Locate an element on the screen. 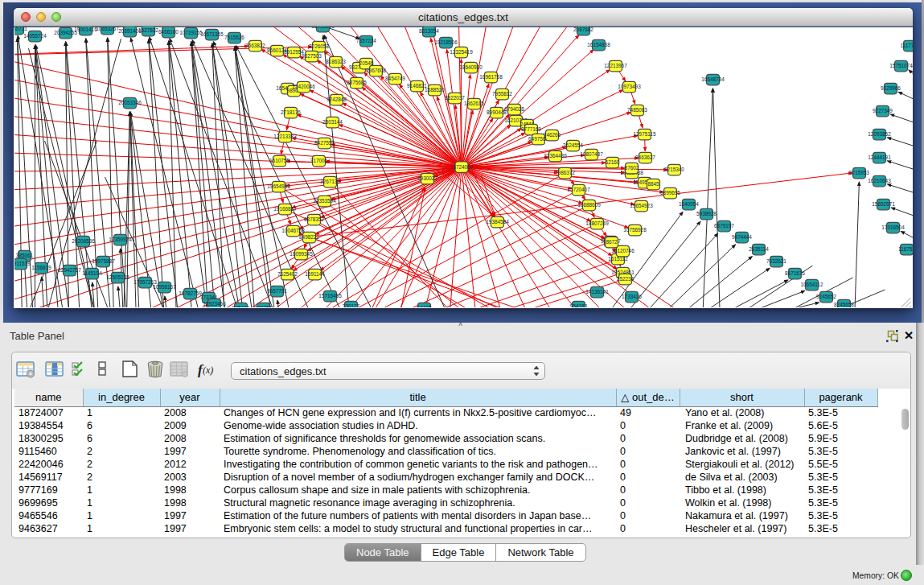 The width and height of the screenshot is (924, 585). svg-text: 19975887 is located at coordinates (103, 261).